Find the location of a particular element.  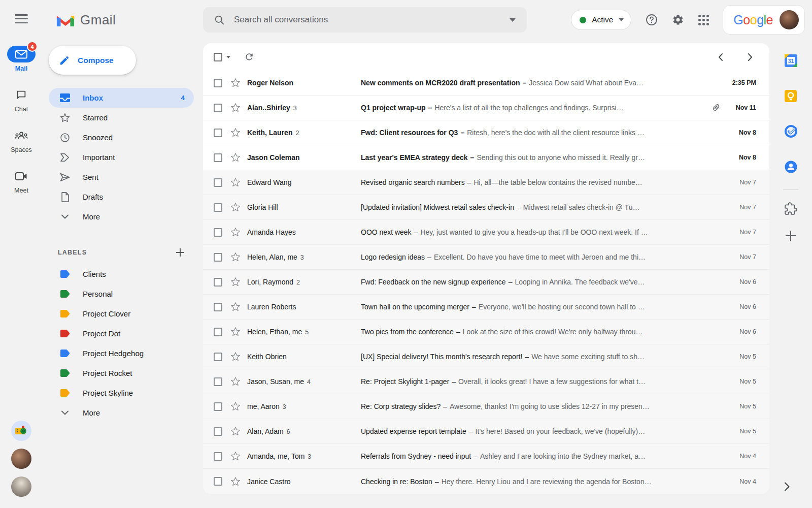

contact-avatar-woman is located at coordinates (21, 459).